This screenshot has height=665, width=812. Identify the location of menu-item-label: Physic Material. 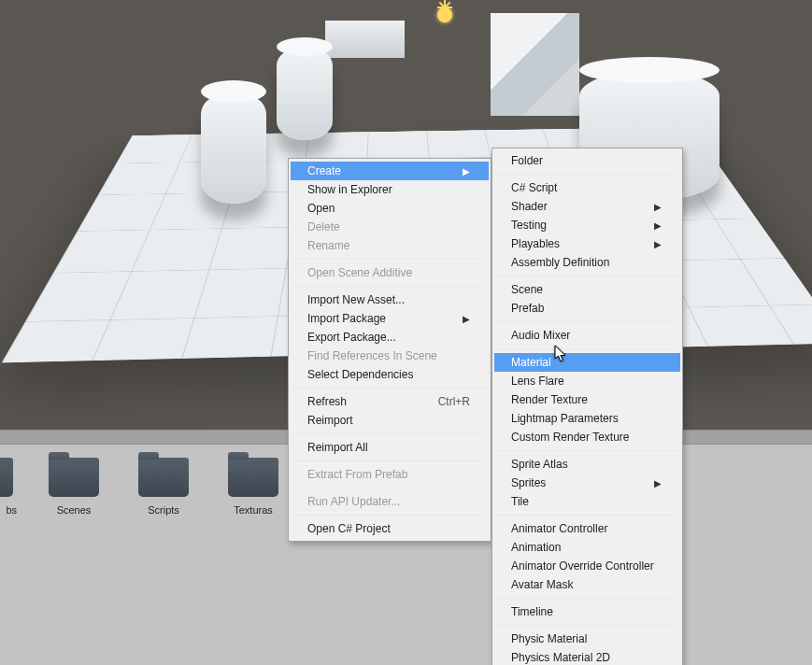
(549, 639).